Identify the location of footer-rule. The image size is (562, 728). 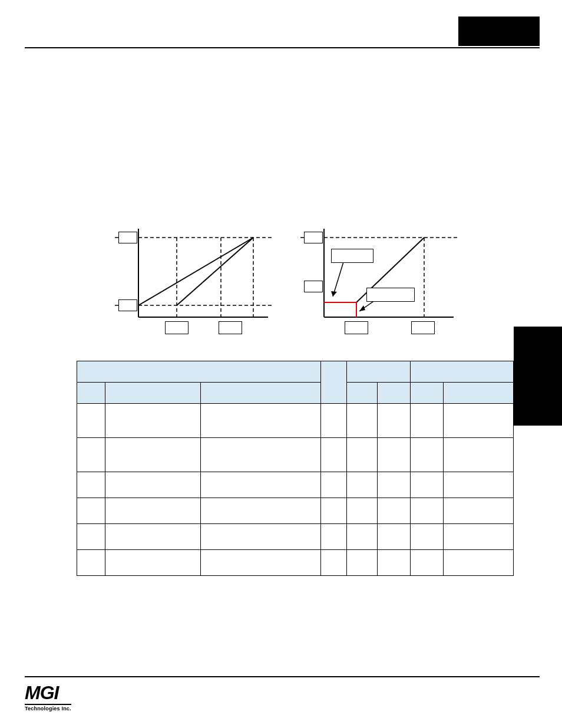
(282, 677).